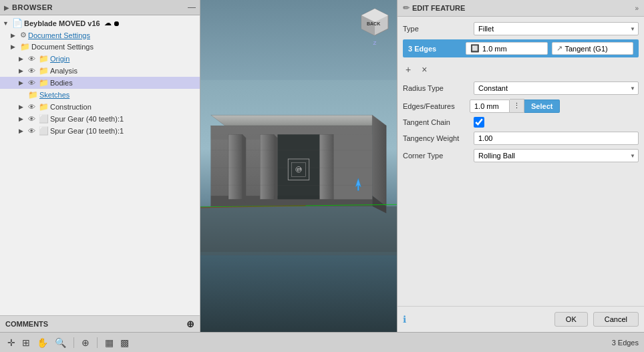  What do you see at coordinates (521, 122) in the screenshot?
I see `tangent-chain-row: Tangent Chain` at bounding box center [521, 122].